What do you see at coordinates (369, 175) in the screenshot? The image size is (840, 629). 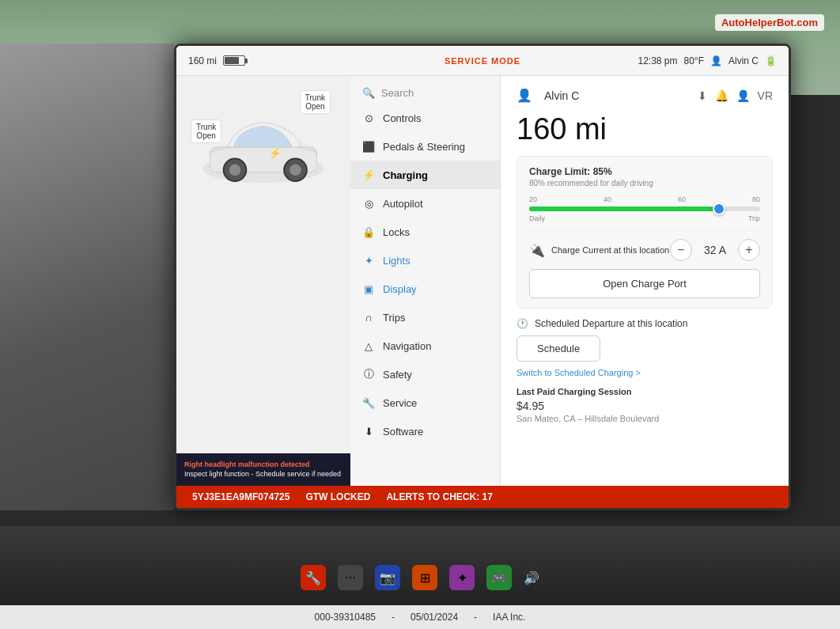 I see `charging-icon: ⚡` at bounding box center [369, 175].